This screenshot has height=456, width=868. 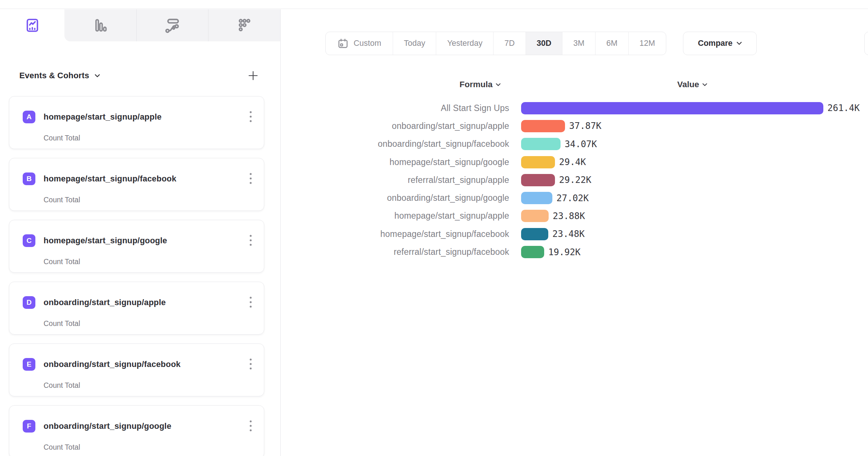 What do you see at coordinates (32, 25) in the screenshot?
I see `tab-insights` at bounding box center [32, 25].